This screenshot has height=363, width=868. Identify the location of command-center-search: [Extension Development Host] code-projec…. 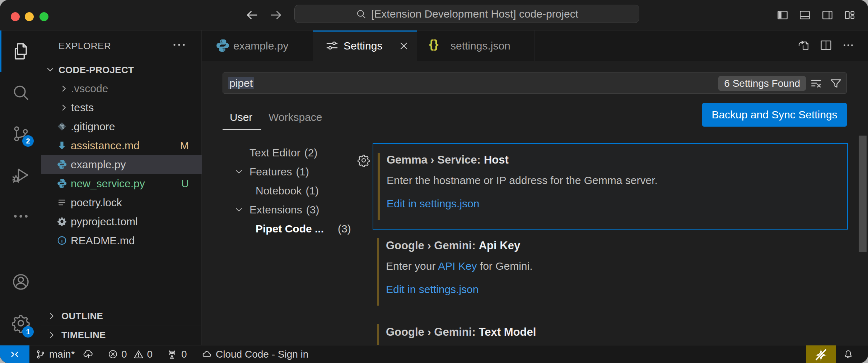
(467, 14).